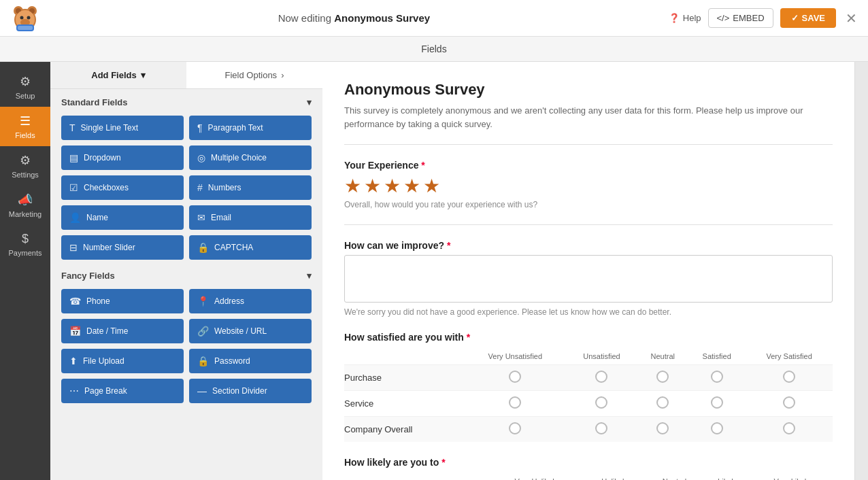 This screenshot has height=480, width=868. Describe the element at coordinates (186, 75) in the screenshot. I see `fields-panel-tabs: Add Fields ▾ Field Options ›` at that location.